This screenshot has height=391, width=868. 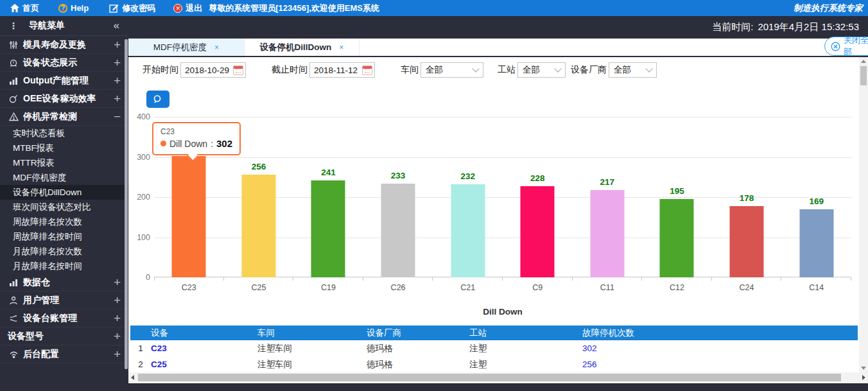 I want to click on scroll-down-arrow-icon, so click(x=864, y=369).